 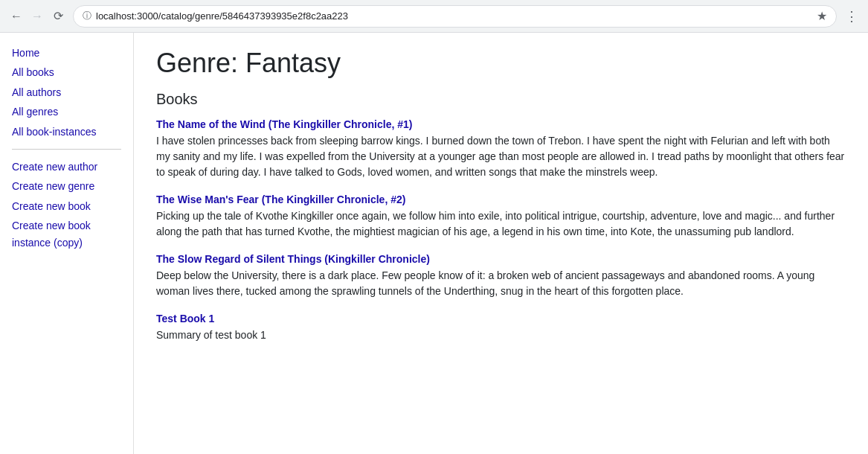 I want to click on reload-button: ⟳, so click(x=58, y=16).